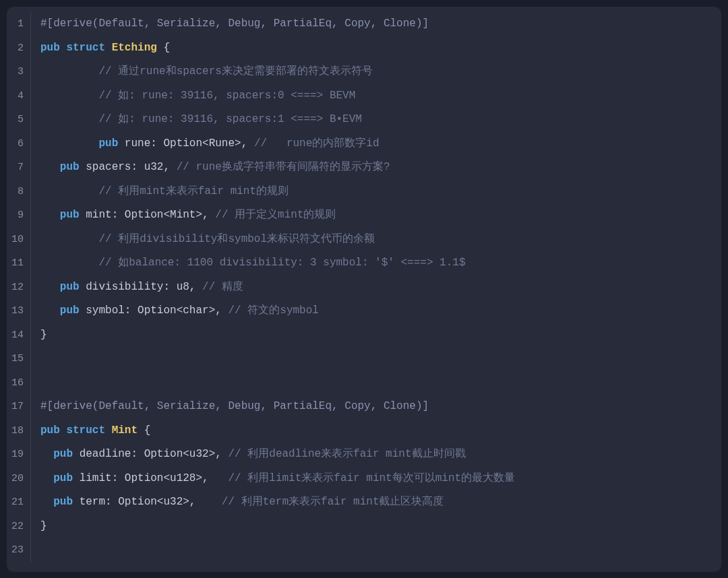 The width and height of the screenshot is (728, 578). What do you see at coordinates (125, 430) in the screenshot?
I see `code-token: Mint` at bounding box center [125, 430].